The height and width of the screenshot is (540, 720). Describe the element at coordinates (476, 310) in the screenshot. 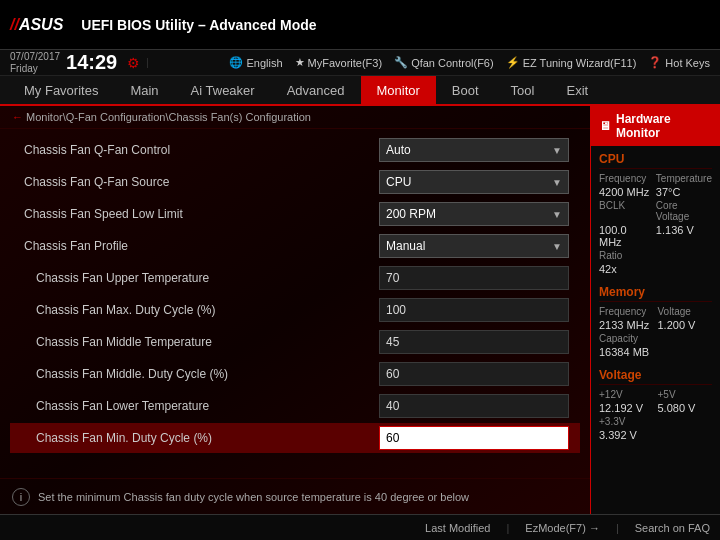

I see `control-max-duty: 100` at that location.